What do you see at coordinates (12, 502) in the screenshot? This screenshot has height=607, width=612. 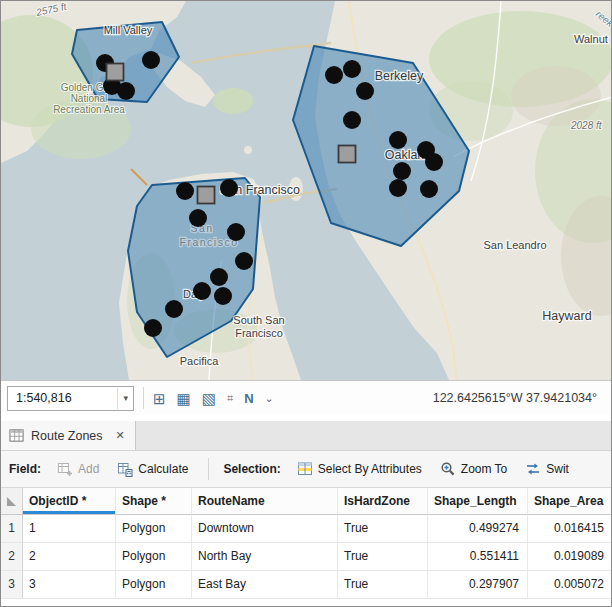 I see `select-all-corner` at bounding box center [12, 502].